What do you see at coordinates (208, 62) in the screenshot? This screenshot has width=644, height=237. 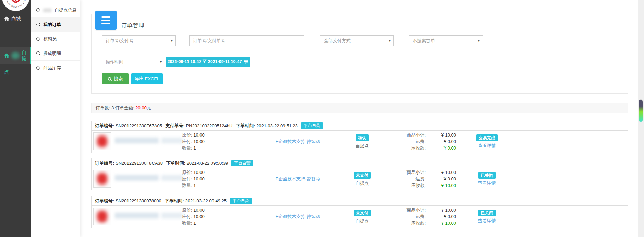 I see `date-range-button: 2021-09-11 10:47 至 2021-09-11 10:47` at bounding box center [208, 62].